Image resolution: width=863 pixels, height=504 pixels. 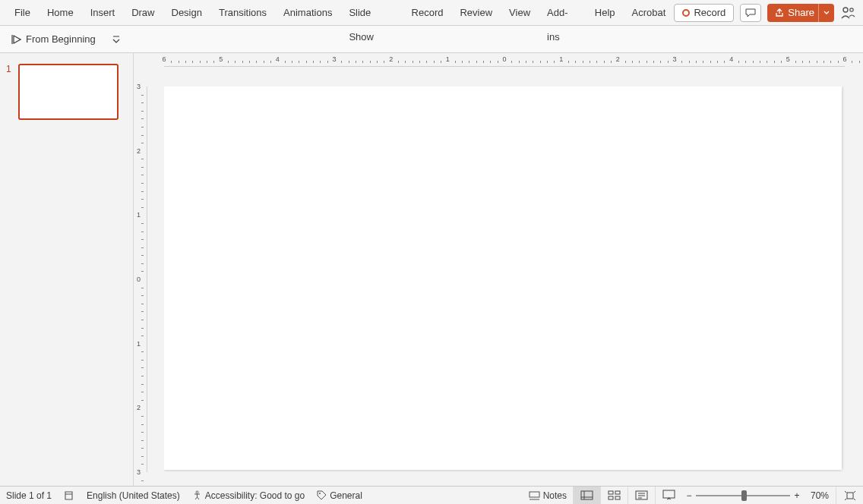 What do you see at coordinates (103, 13) in the screenshot?
I see `tab-insert: Insert` at bounding box center [103, 13].